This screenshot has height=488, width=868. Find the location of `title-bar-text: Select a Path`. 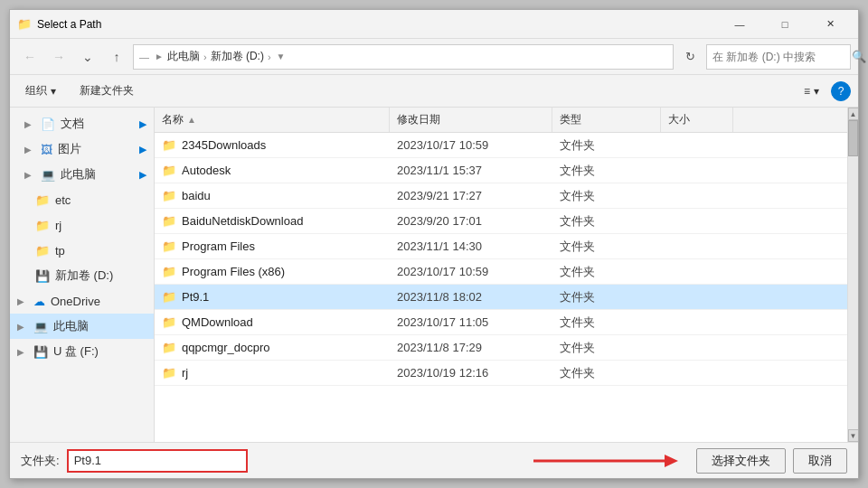

title-bar-text: Select a Path is located at coordinates (378, 24).